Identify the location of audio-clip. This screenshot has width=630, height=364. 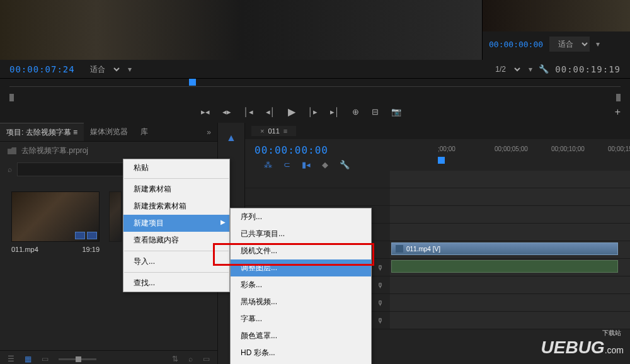
(505, 266).